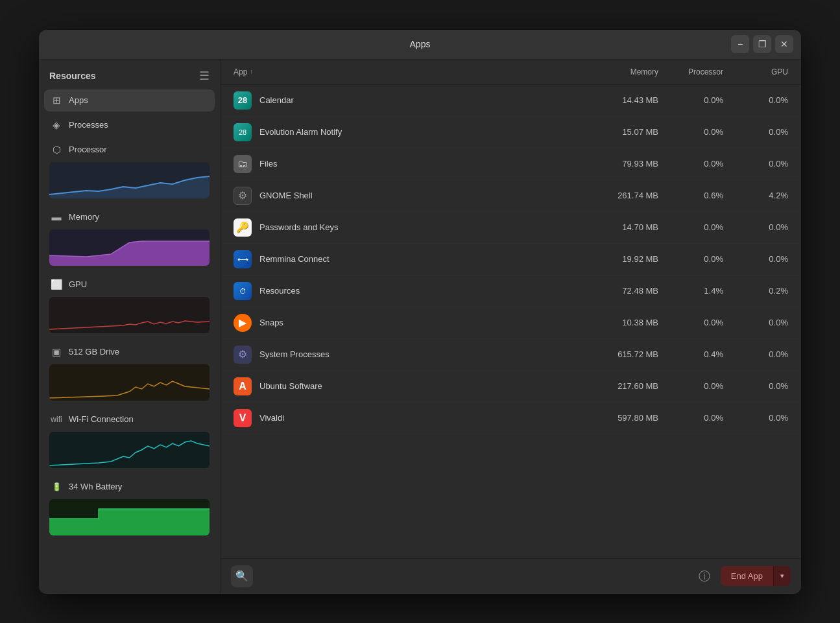  I want to click on gpu-icon: ⬜, so click(56, 285).